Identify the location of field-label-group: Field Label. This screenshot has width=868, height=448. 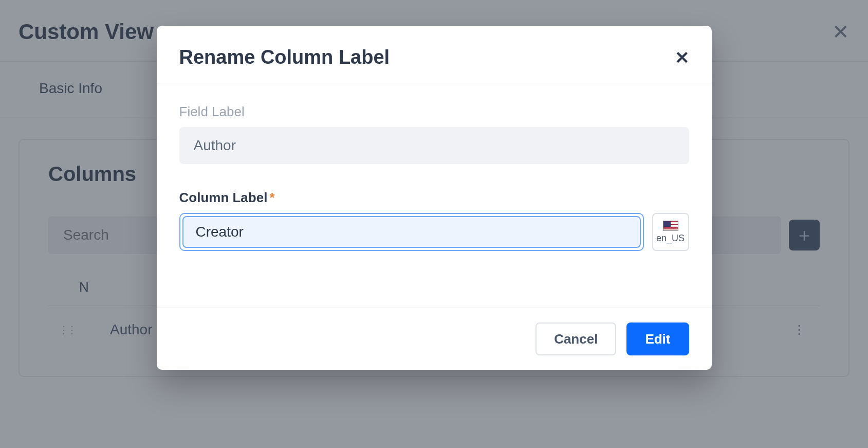
(434, 134).